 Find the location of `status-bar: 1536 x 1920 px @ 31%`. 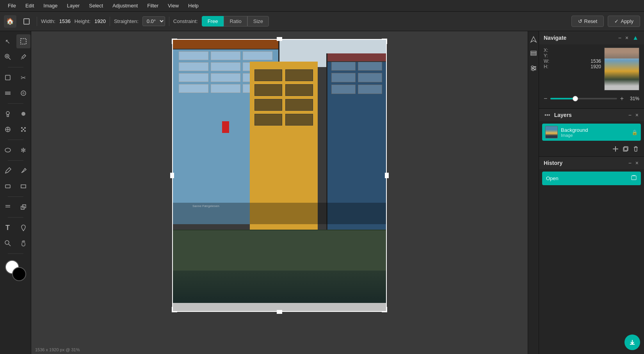

status-bar: 1536 x 1920 px @ 31% is located at coordinates (58, 350).